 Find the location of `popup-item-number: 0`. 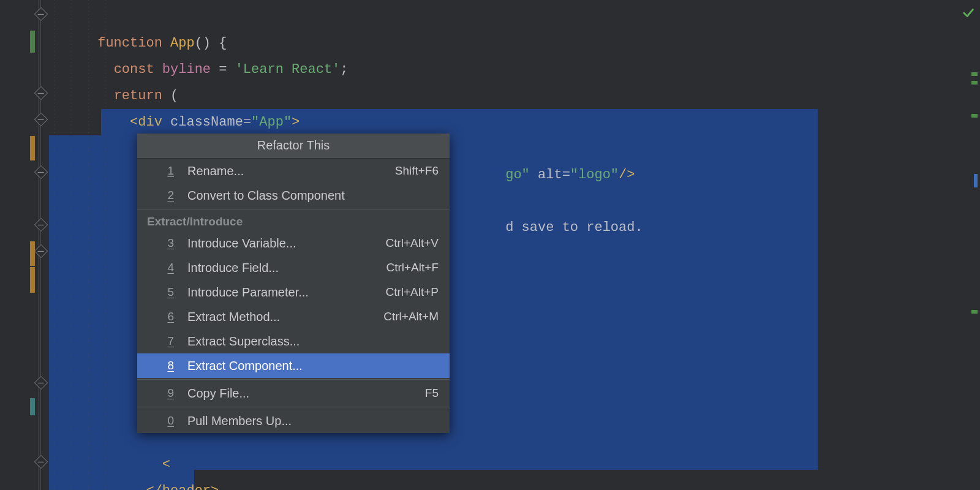

popup-item-number: 0 is located at coordinates (162, 421).